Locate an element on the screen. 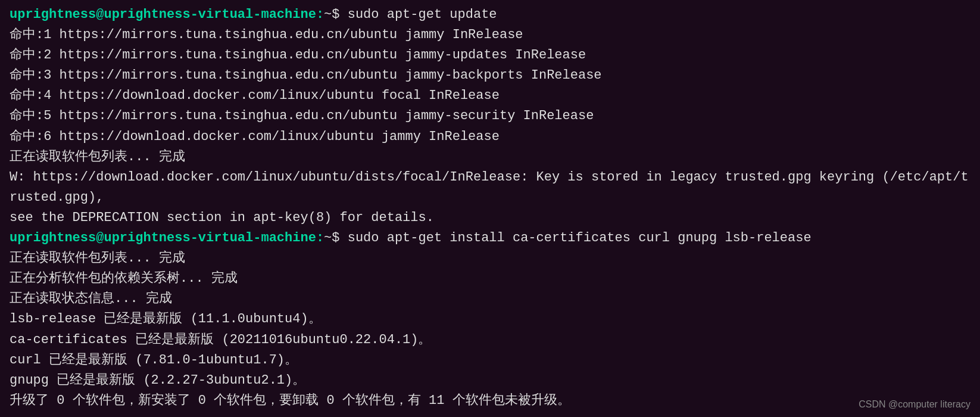 The width and height of the screenshot is (980, 417). terminal-line: ca-certificates 已经是最新版 (20211016ubuntu0.… is located at coordinates (490, 340).